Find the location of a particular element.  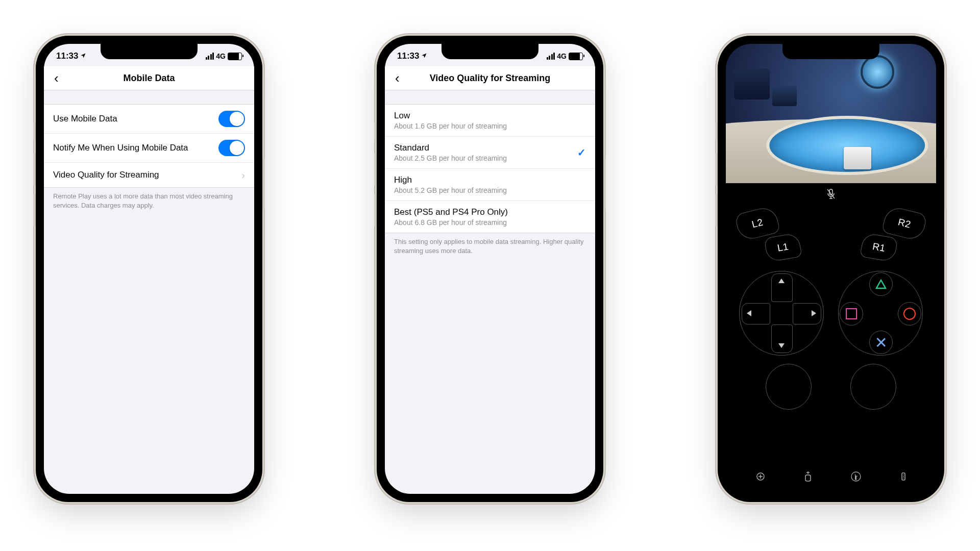

row-video-quality: Video Quality for Streaming › is located at coordinates (149, 174).